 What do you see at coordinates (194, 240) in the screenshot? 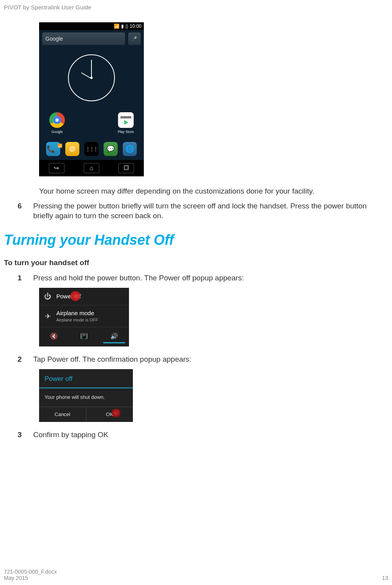
I see `section-title: Turning your Handset Off` at bounding box center [194, 240].